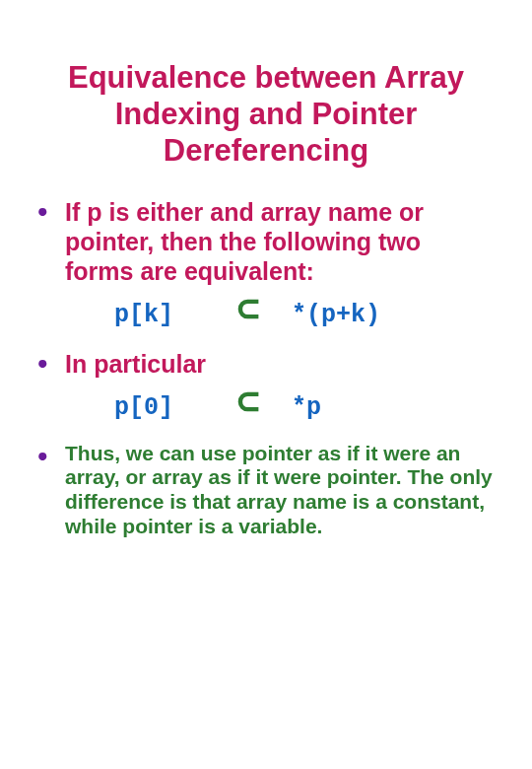  I want to click on equiv-row-1: p[0] ⊂ *p, so click(304, 408).